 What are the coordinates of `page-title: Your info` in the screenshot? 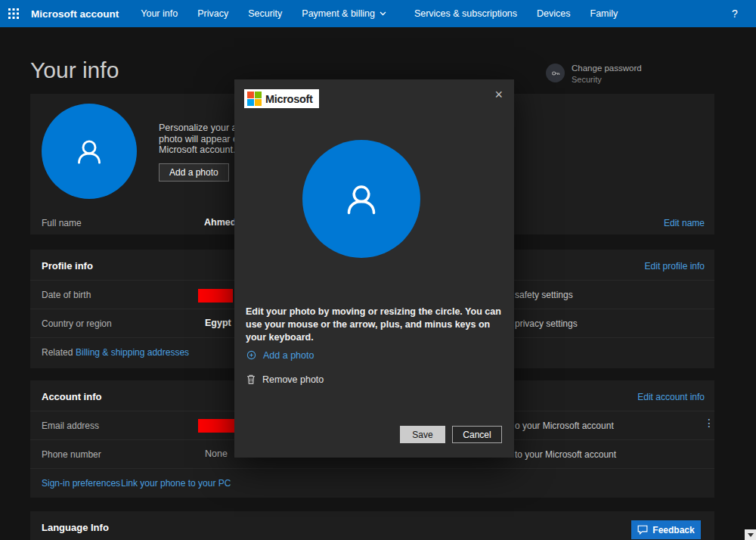 It's located at (74, 70).